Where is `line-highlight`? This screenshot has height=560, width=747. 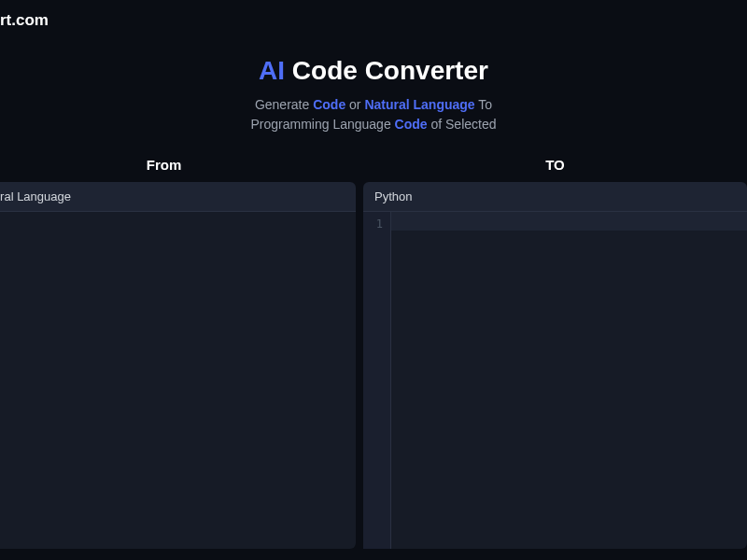
line-highlight is located at coordinates (570, 221).